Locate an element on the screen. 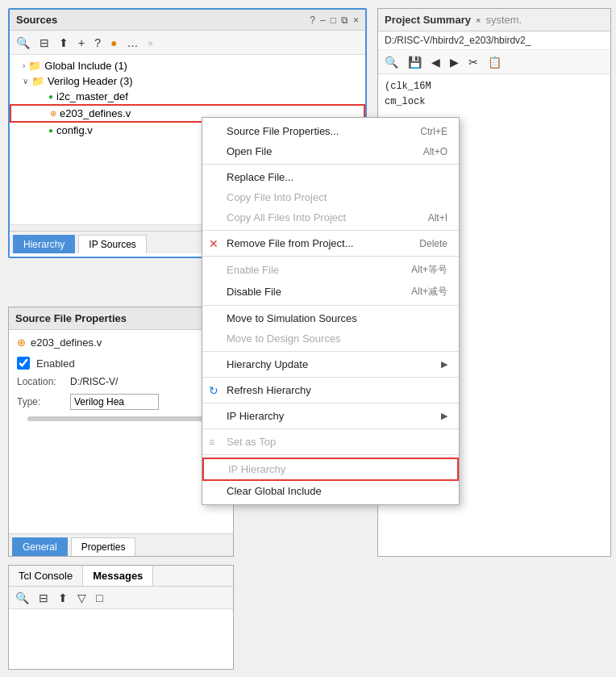 The height and width of the screenshot is (677, 616). tab-ip-sources: IP Sources is located at coordinates (112, 244).